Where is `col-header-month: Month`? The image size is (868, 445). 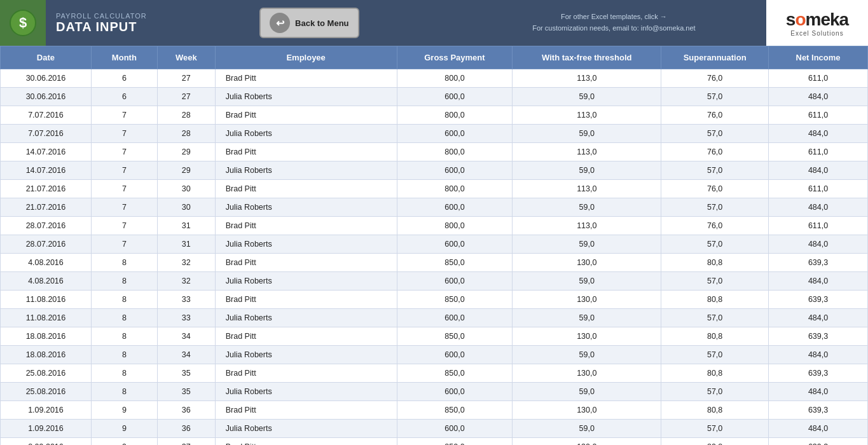 col-header-month: Month is located at coordinates (124, 58).